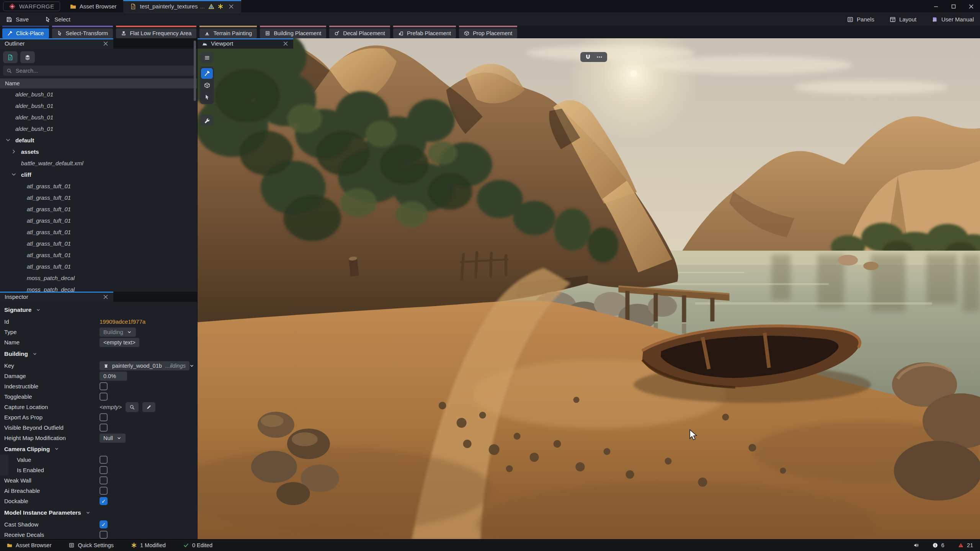 This screenshot has width=980, height=551. What do you see at coordinates (26, 33) in the screenshot?
I see `mode-button-click-place: Click-Place` at bounding box center [26, 33].